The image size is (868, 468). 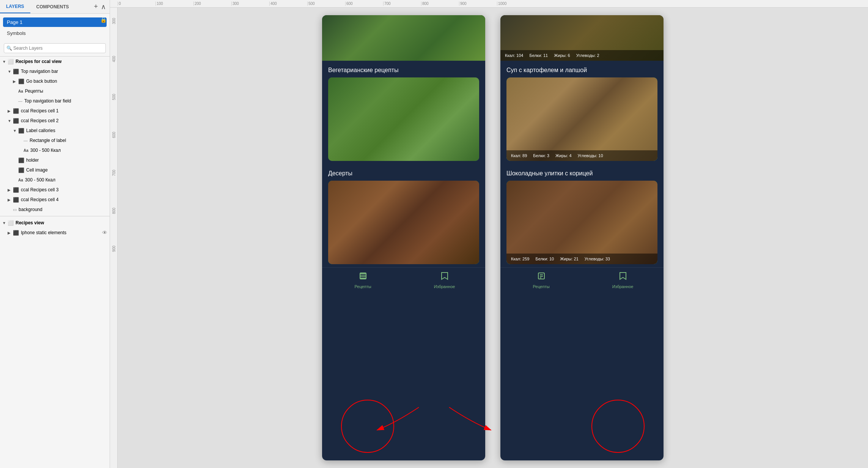 What do you see at coordinates (55, 101) in the screenshot?
I see `layer-top-nav-field: — Top navigation bar field` at bounding box center [55, 101].